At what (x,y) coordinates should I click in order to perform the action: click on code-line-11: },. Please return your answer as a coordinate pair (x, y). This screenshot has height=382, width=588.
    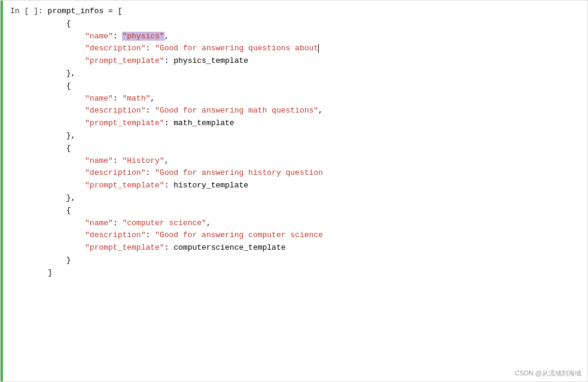
    Looking at the image, I should click on (315, 137).